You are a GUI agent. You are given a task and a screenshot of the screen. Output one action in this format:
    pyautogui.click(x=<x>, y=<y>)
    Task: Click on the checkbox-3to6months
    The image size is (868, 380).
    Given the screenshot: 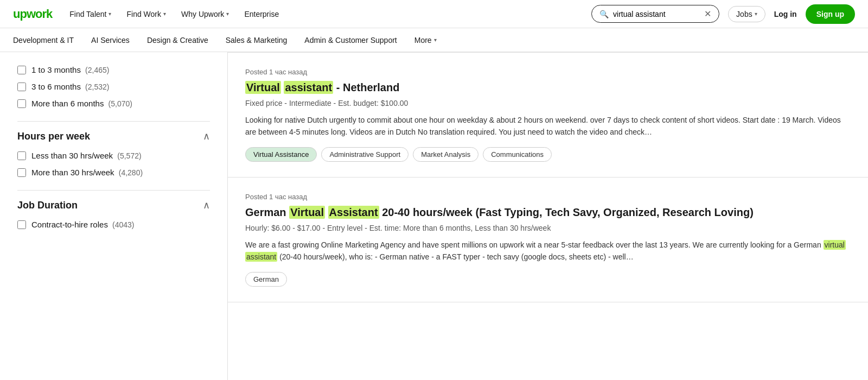 What is the action you would take?
    pyautogui.click(x=22, y=87)
    